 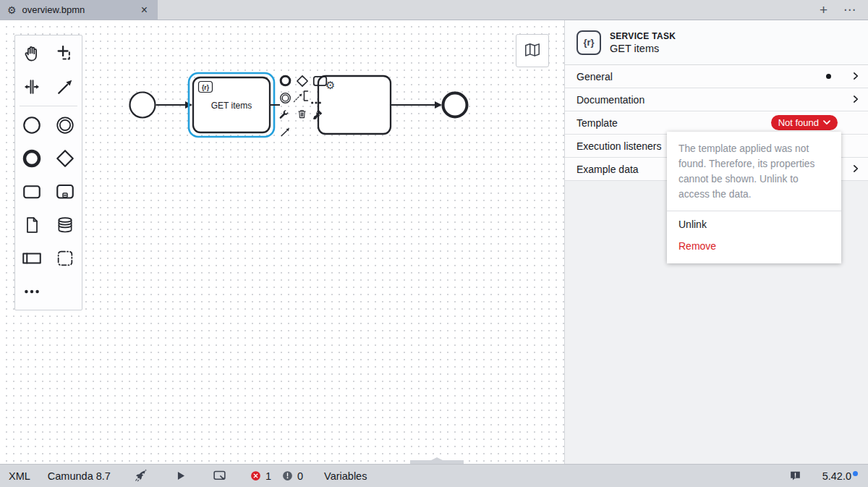 I want to click on badge-label: Not found, so click(x=799, y=123).